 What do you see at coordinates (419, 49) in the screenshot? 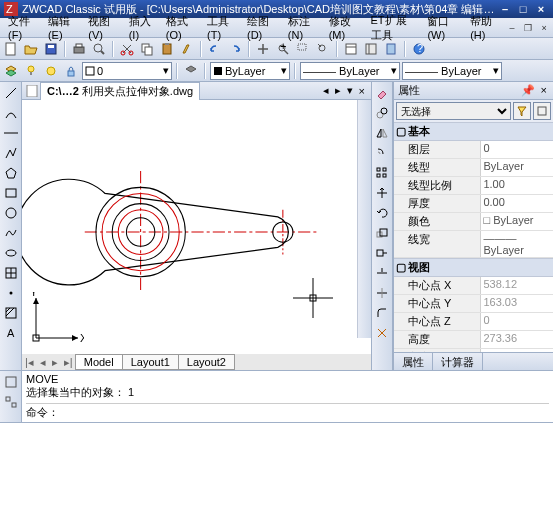
I see `help-button: ?` at bounding box center [419, 49].